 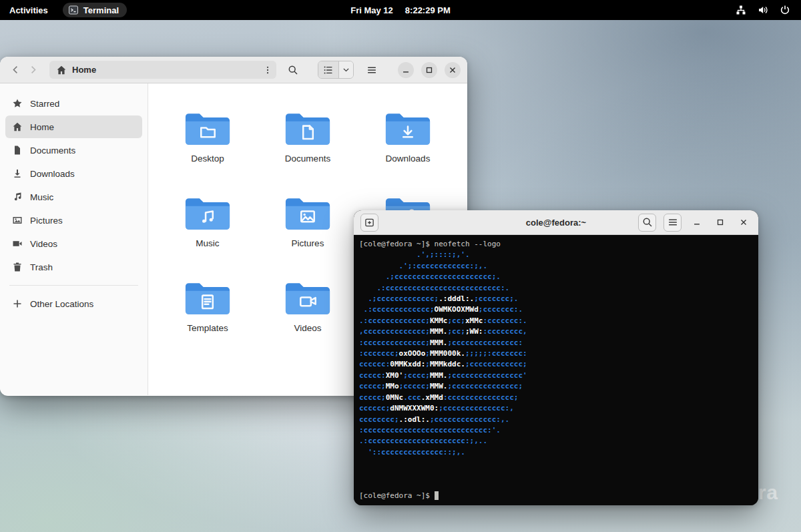 What do you see at coordinates (697, 222) in the screenshot?
I see `terminal-minimize-button` at bounding box center [697, 222].